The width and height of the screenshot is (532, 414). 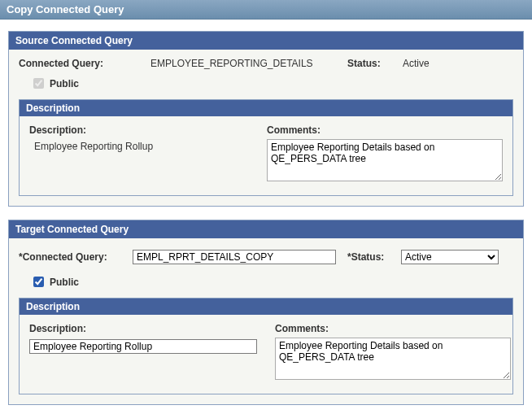 I want to click on source-panel-title: Source Connected Query, so click(x=74, y=41).